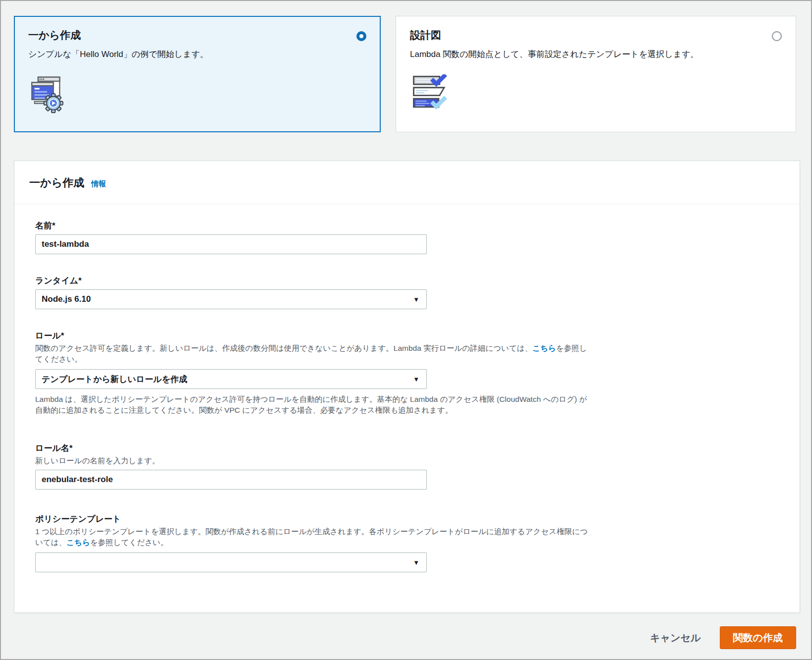 Image resolution: width=812 pixels, height=660 pixels. I want to click on runtime-label: ランタイム*, so click(407, 281).